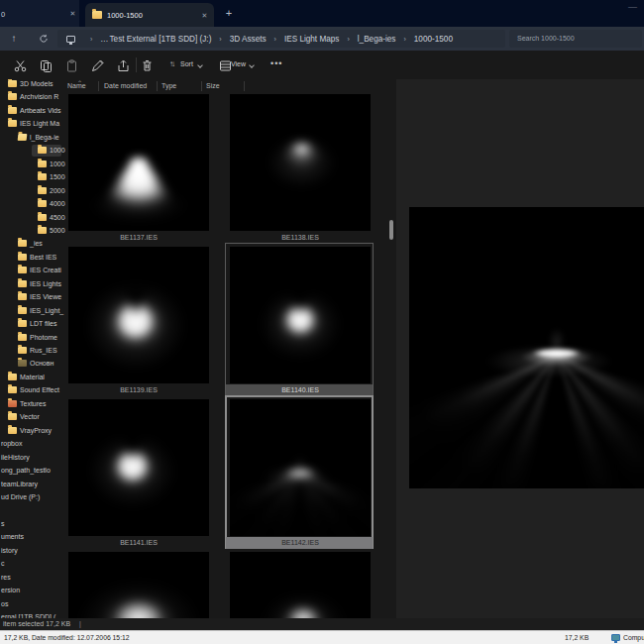  What do you see at coordinates (632, 7) in the screenshot?
I see `minimize-button: —` at bounding box center [632, 7].